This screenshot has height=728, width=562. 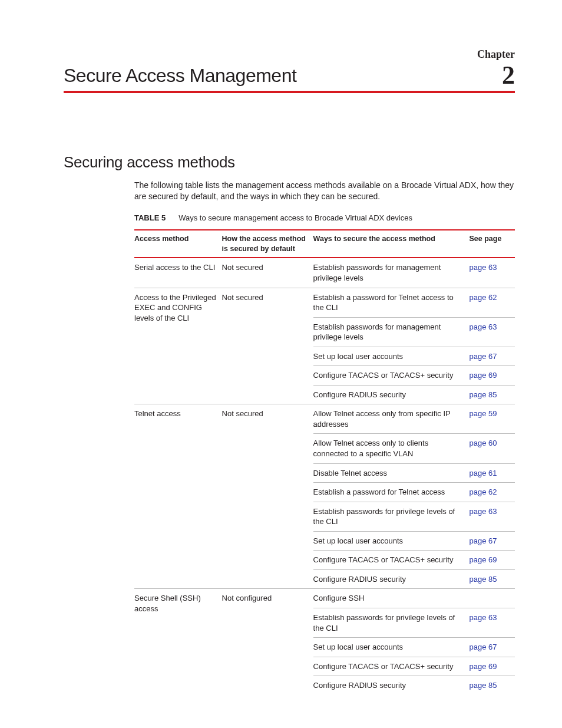 What do you see at coordinates (492, 244) in the screenshot?
I see `col-header-see-page: See page` at bounding box center [492, 244].